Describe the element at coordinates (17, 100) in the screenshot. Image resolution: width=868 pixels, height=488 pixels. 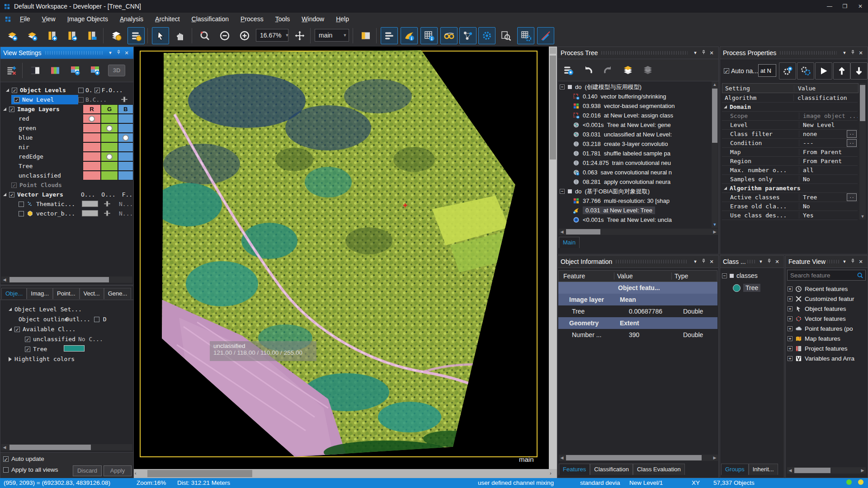
I see `new-level-checkbox` at that location.